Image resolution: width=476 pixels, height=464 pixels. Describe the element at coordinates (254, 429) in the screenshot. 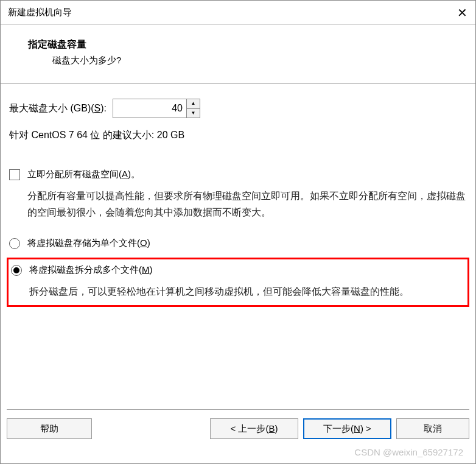

I see `back-button: < 上一步(B)` at that location.